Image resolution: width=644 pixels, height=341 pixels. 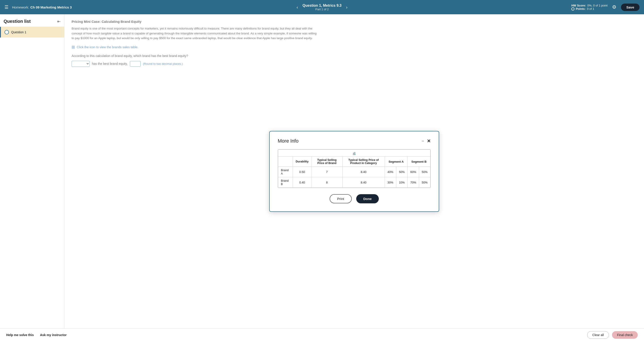 I want to click on modal-controls: − ✕, so click(x=426, y=141).